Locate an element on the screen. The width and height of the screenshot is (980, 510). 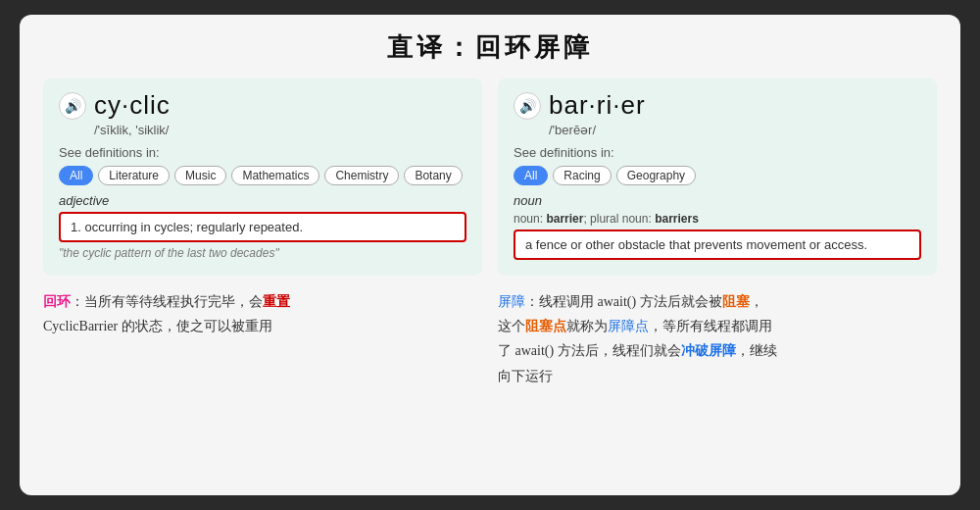
annotation-right-highlight1: 阻塞 is located at coordinates (736, 302).